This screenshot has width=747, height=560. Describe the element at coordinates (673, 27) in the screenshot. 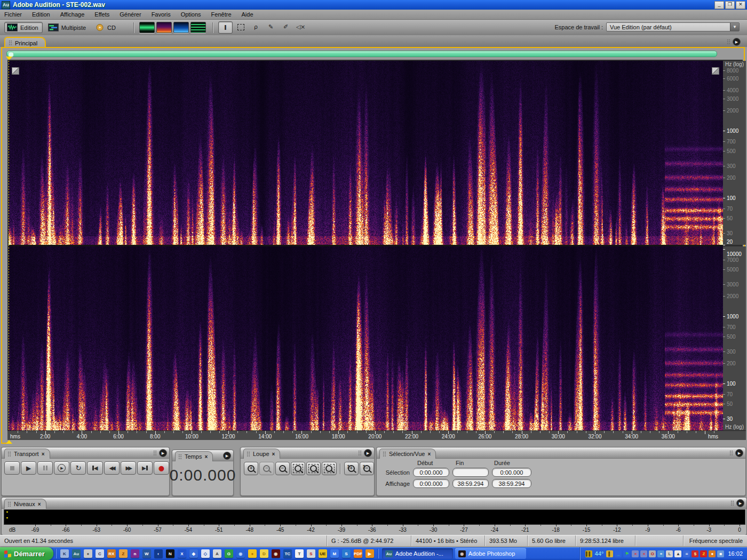

I see `workspace-dropdown: Vue Edition (par défaut) ▼` at that location.